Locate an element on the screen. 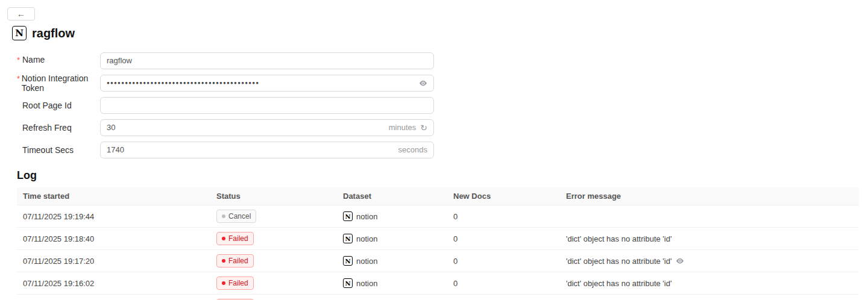 This screenshot has width=868, height=300. root-page-id-input-wrap is located at coordinates (267, 105).